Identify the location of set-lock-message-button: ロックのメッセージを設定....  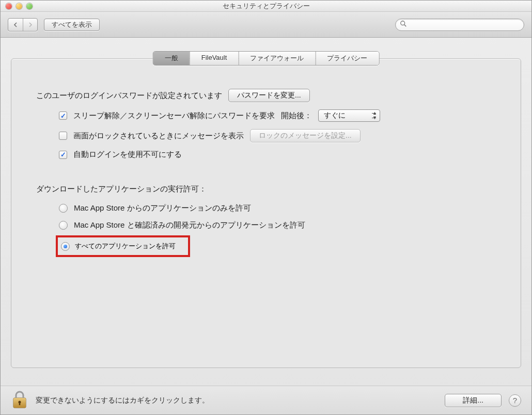
(305, 136).